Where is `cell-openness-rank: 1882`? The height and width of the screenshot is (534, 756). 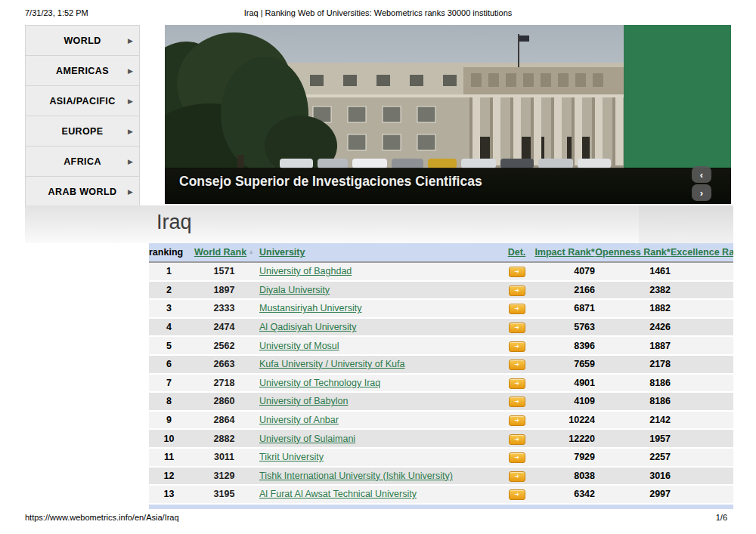
cell-openness-rank: 1882 is located at coordinates (633, 308).